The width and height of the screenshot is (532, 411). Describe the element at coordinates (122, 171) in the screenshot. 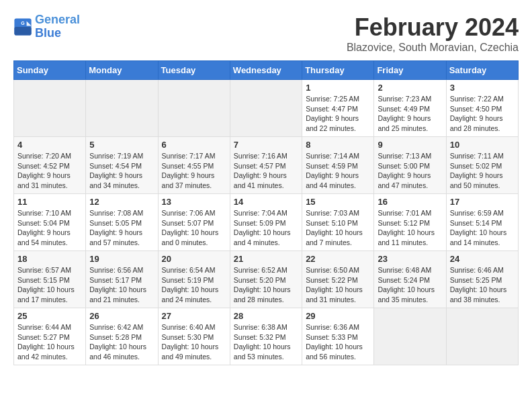

I see `day-info: Sunrise: 7:19 AM Sunset: 4:54 PM Dayligh…` at that location.